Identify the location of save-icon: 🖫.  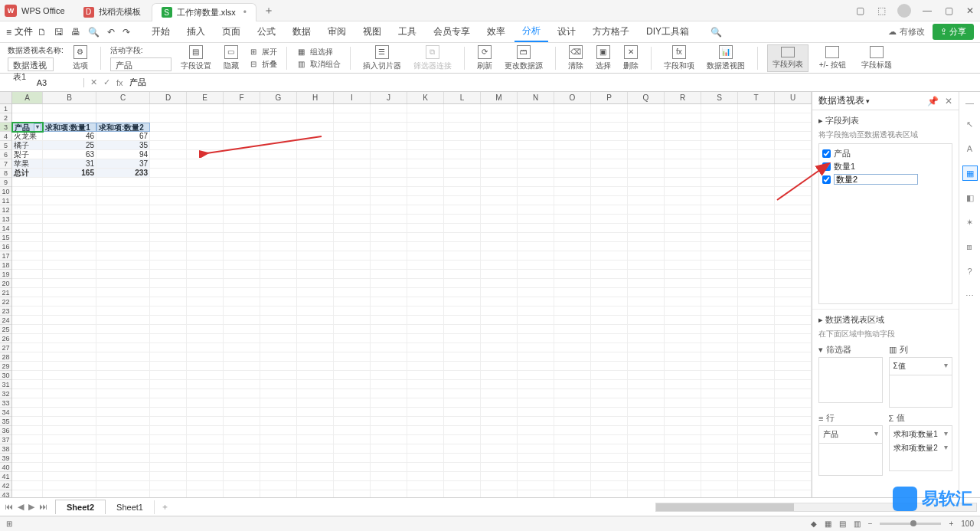
(59, 32).